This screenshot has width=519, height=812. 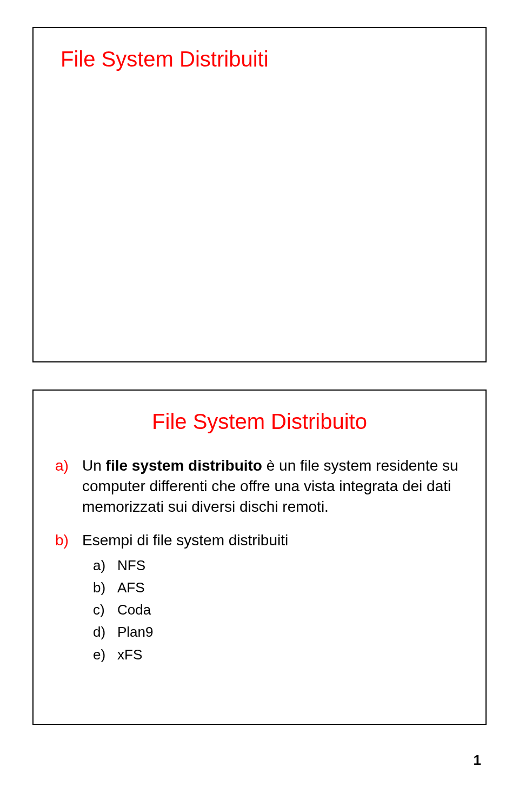 I want to click on sub-marker: b), so click(x=105, y=587).